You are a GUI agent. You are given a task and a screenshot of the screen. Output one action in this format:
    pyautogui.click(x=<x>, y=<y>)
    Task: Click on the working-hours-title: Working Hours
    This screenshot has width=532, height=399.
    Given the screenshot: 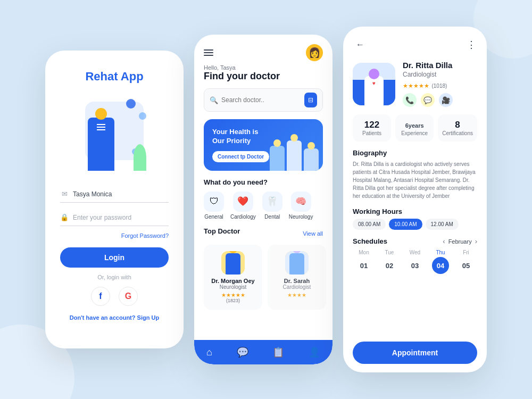 What is the action you would take?
    pyautogui.click(x=415, y=212)
    